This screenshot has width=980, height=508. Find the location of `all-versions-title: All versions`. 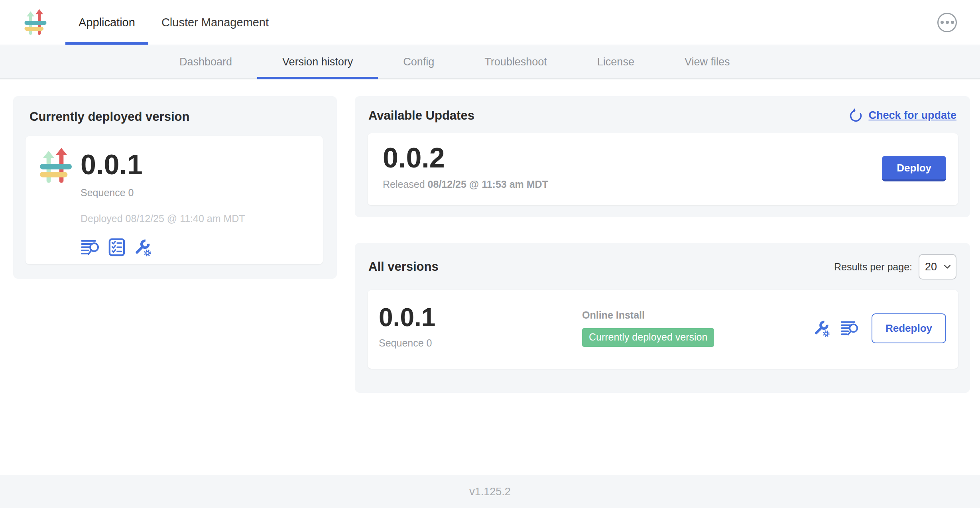

all-versions-title: All versions is located at coordinates (403, 267).